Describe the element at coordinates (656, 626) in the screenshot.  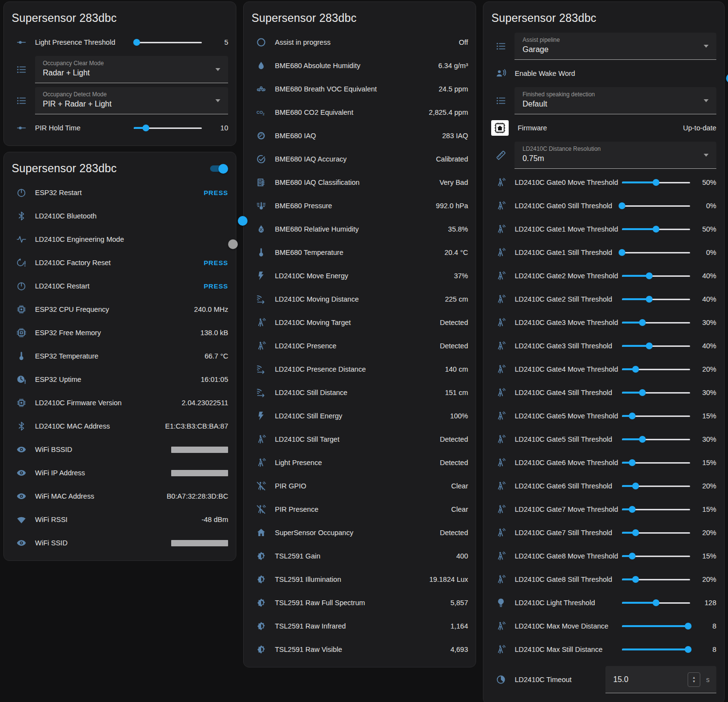
I see `slider-ld2410c-max-move-distance` at that location.